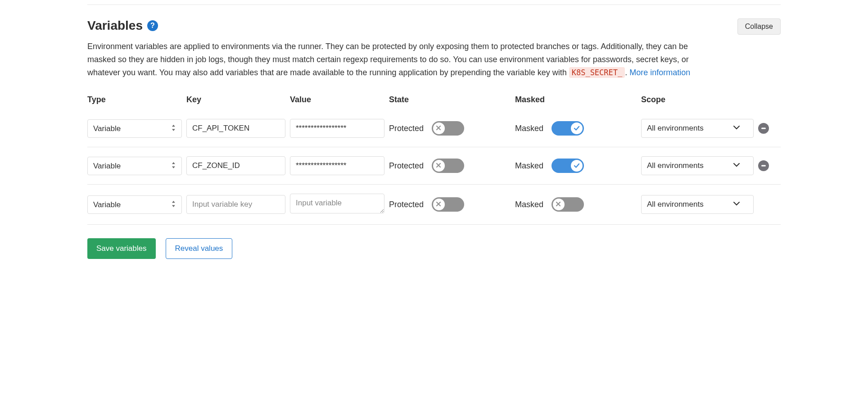  I want to click on divider, so click(434, 5).